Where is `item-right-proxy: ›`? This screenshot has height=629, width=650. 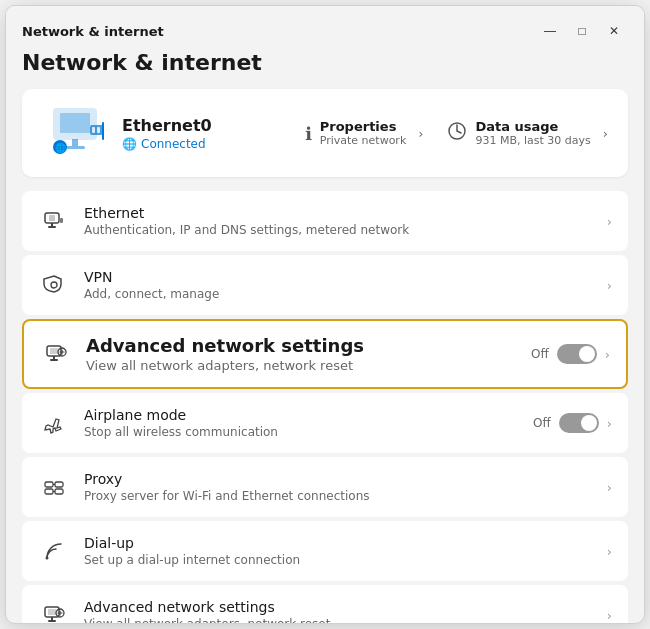
item-right-proxy: › is located at coordinates (610, 488).